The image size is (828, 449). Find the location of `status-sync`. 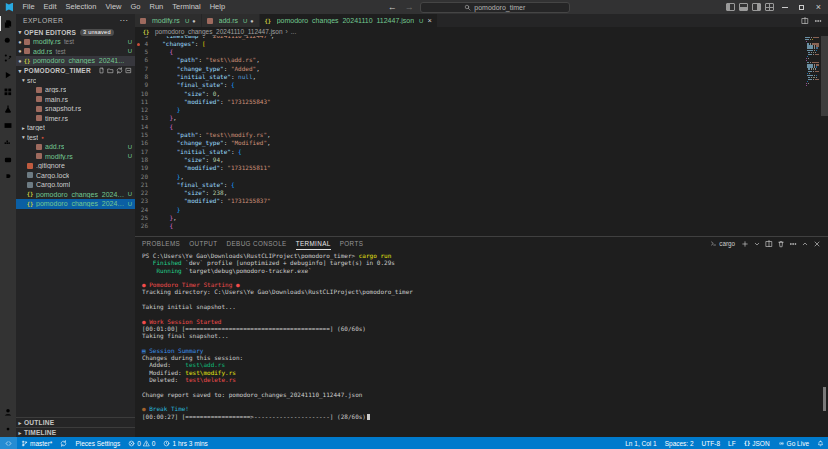

status-sync is located at coordinates (64, 443).